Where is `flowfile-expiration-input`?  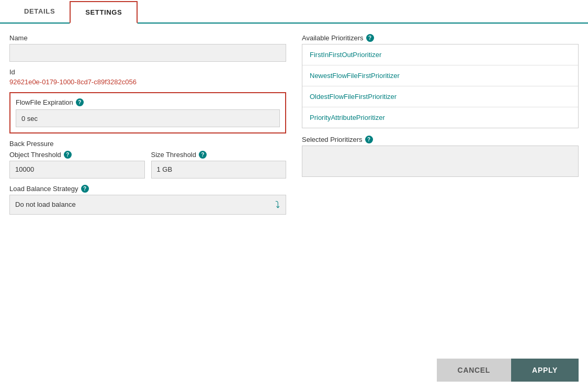
flowfile-expiration-input is located at coordinates (148, 118).